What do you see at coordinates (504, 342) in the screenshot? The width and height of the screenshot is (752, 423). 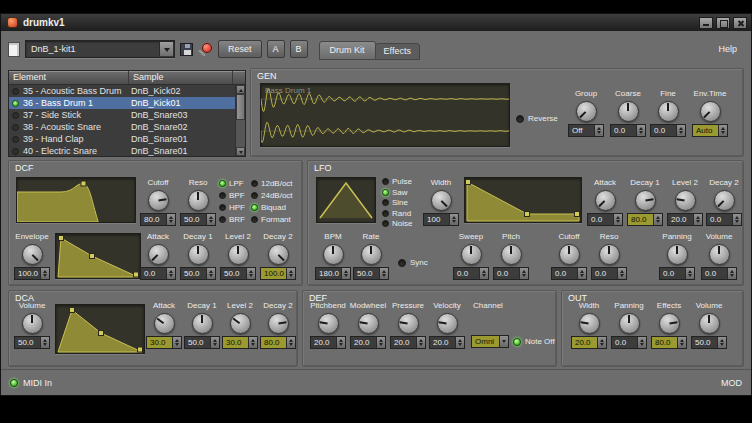 I see `combo-arrow-icon` at bounding box center [504, 342].